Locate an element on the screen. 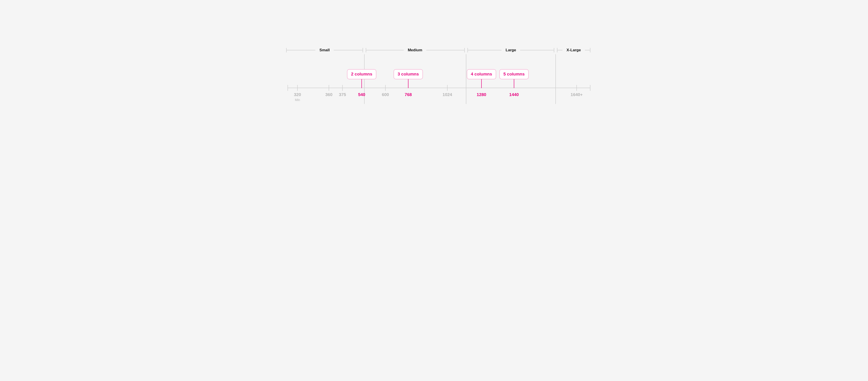 This screenshot has width=868, height=381. bracket-small-capL is located at coordinates (286, 50).